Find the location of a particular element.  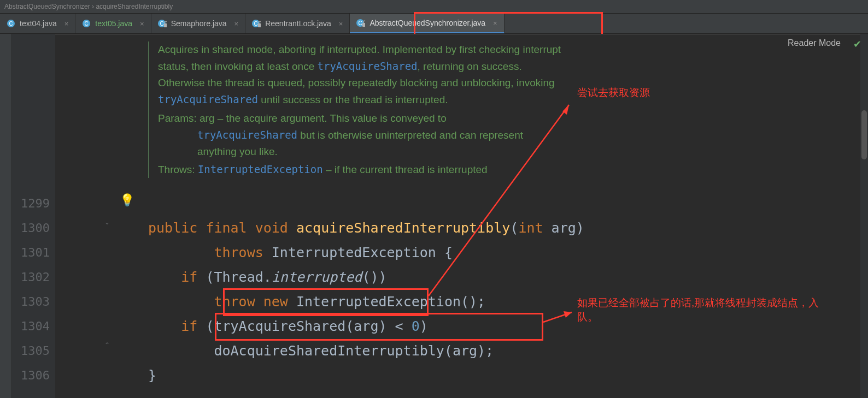

line-number: 1301 is located at coordinates (31, 252).